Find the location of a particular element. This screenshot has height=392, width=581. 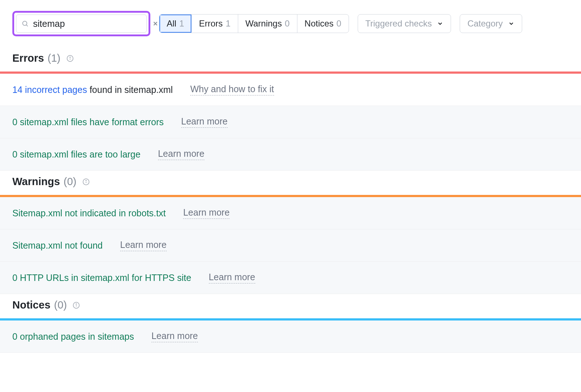

section-header-notices: Notices (0) is located at coordinates (290, 306).